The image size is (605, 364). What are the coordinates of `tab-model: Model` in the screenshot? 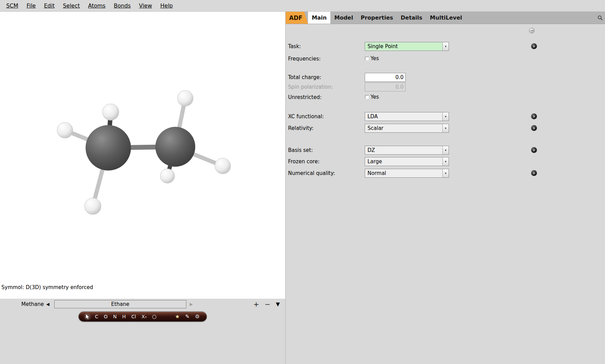 It's located at (344, 18).